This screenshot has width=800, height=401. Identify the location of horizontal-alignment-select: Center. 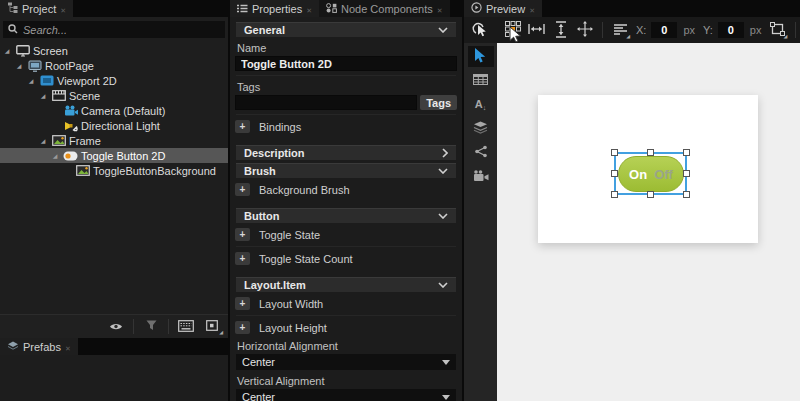
(346, 362).